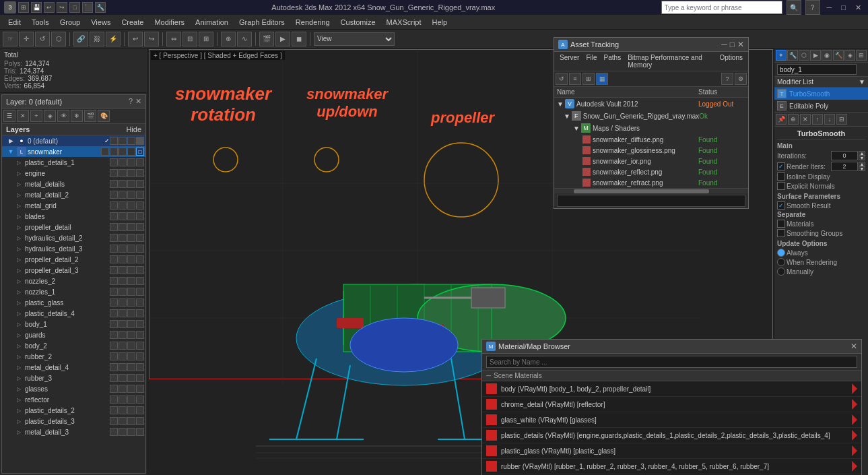 This screenshot has height=475, width=868. I want to click on layer-item: ▷ nozzles_1, so click(74, 292).